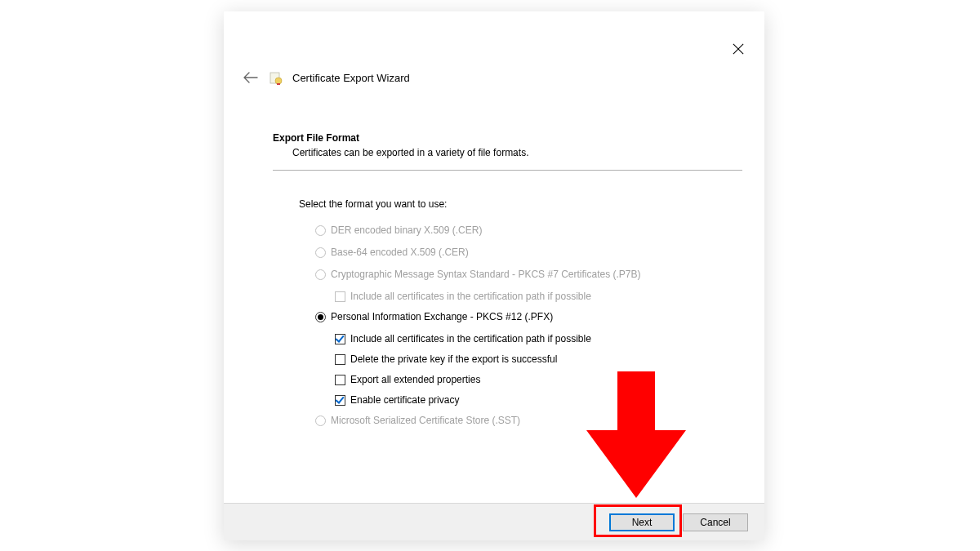 The width and height of the screenshot is (980, 551). Describe the element at coordinates (340, 400) in the screenshot. I see `checkbox-pfx-privacy` at that location.